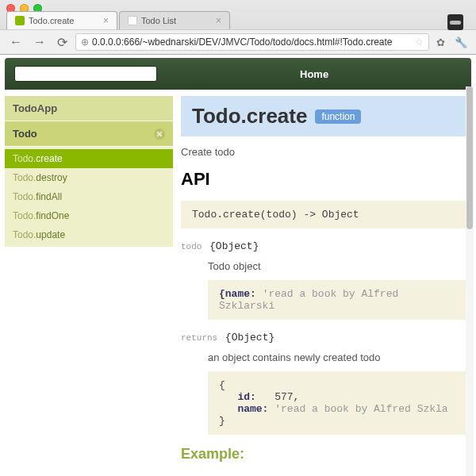 Image resolution: width=476 pixels, height=476 pixels. What do you see at coordinates (49, 197) in the screenshot?
I see `item-name: findAll` at bounding box center [49, 197].